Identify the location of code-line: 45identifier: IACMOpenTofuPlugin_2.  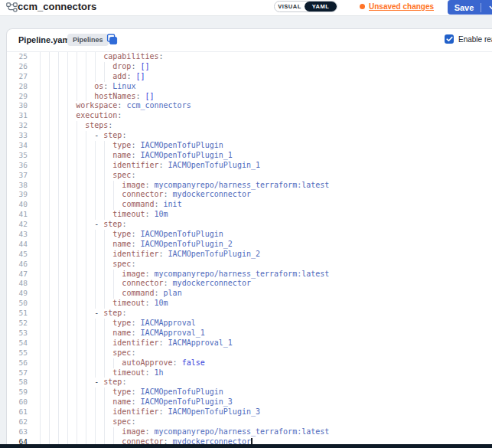
(249, 254).